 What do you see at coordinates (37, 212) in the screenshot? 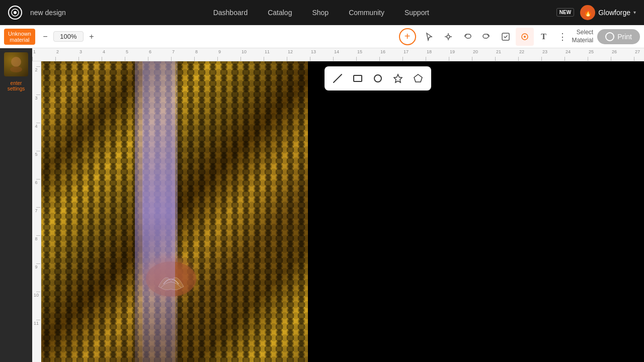
I see `ruler-left: 234567891011` at bounding box center [37, 212].